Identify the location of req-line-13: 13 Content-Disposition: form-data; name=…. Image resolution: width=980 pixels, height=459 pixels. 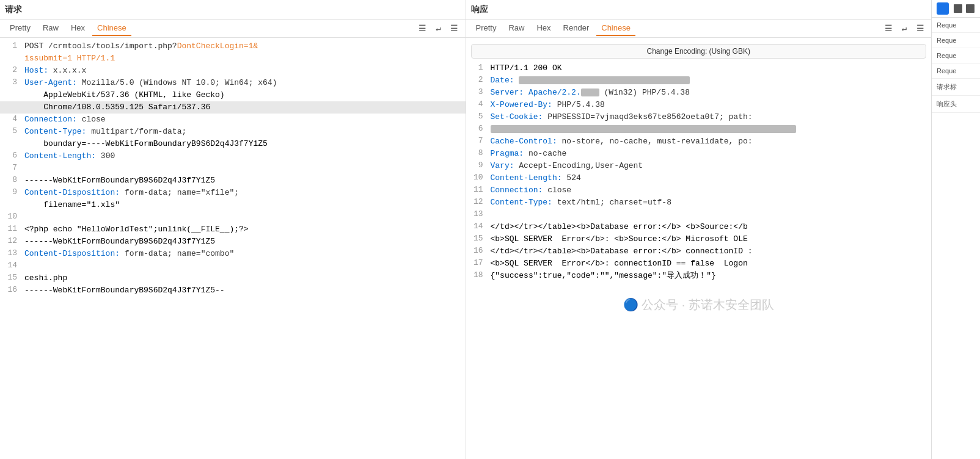
(233, 254).